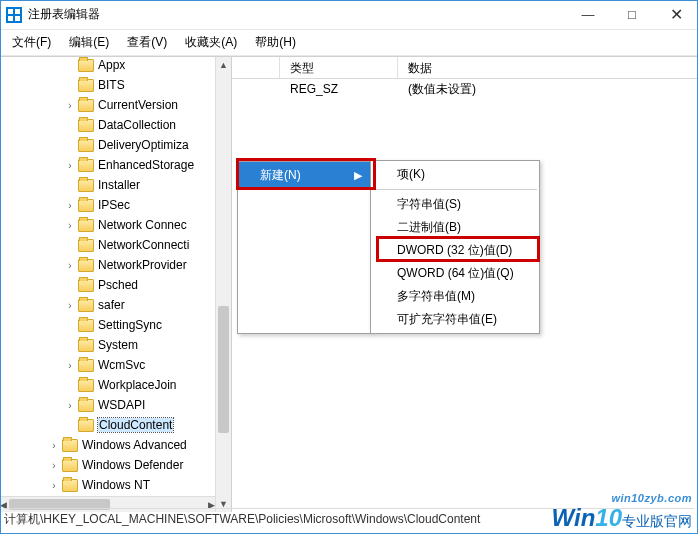 The image size is (698, 534). I want to click on tree-node: WcmSvc, so click(108, 365).